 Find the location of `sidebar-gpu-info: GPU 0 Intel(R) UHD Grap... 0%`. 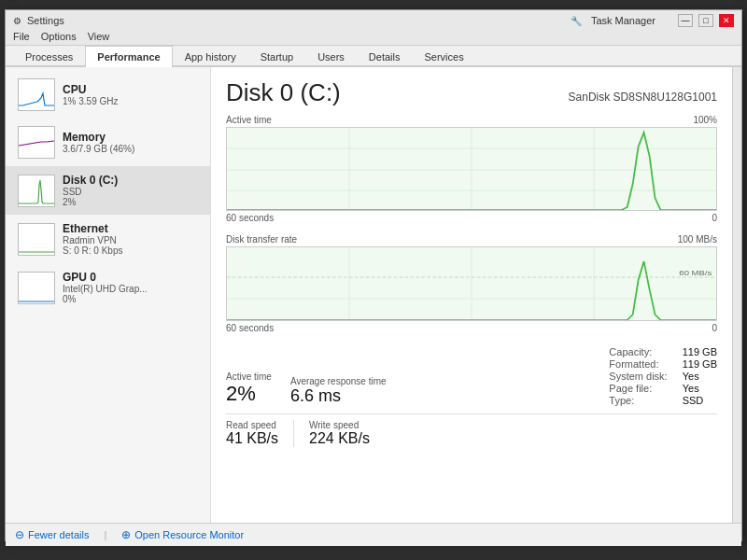

sidebar-gpu-info: GPU 0 Intel(R) UHD Grap... 0% is located at coordinates (132, 287).